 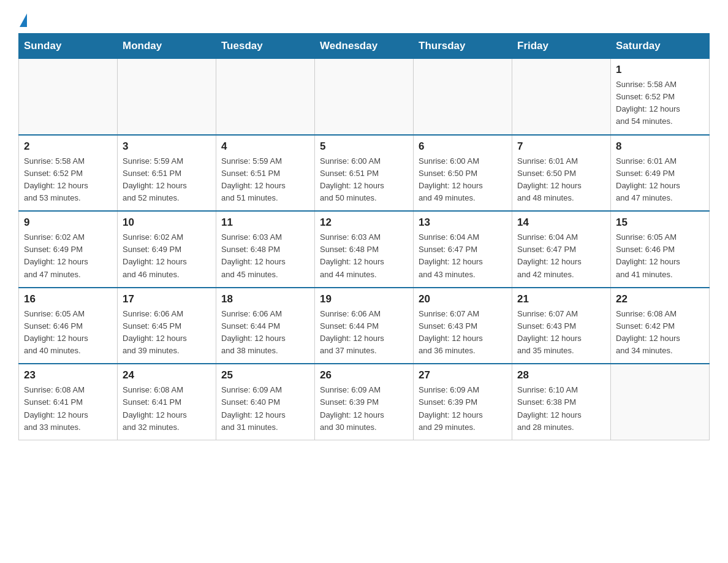 I want to click on day-number: 13, so click(x=463, y=223).